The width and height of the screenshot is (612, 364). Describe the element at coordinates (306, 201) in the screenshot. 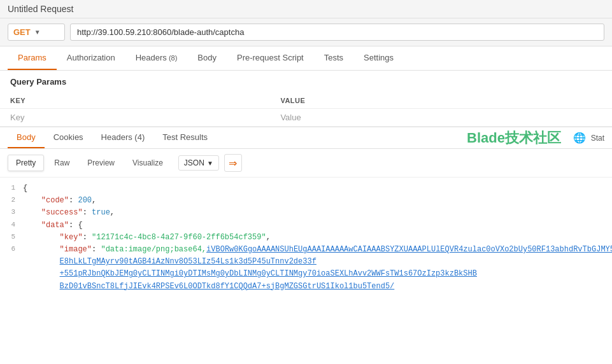

I see `code-line-2: 2 "code": 200,` at that location.